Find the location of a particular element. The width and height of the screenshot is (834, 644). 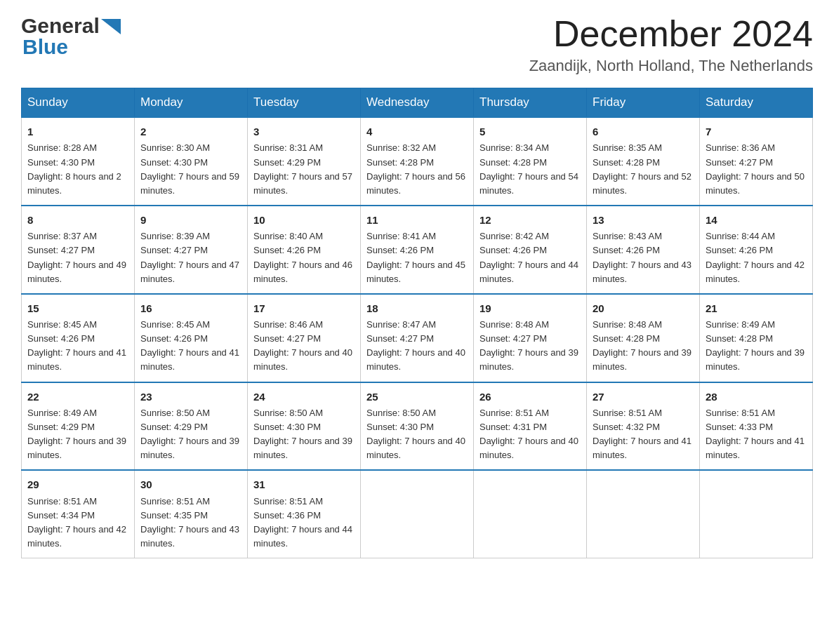

day-sunset: Sunset: 4:35 PM is located at coordinates (174, 515).